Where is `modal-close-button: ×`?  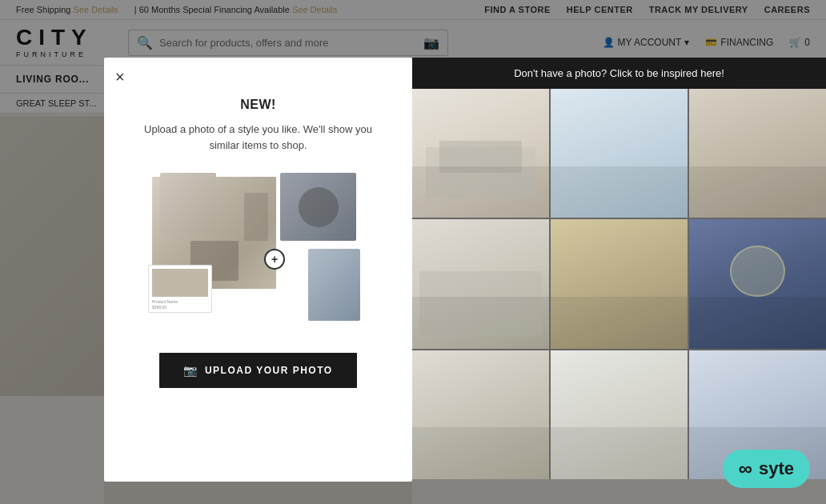
modal-close-button: × is located at coordinates (120, 77).